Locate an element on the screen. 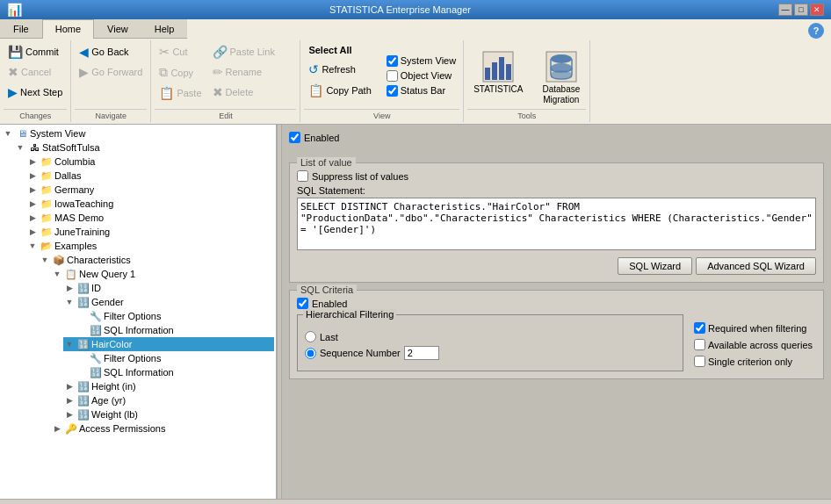 The height and width of the screenshot is (504, 831). cut-icon: ✂ is located at coordinates (164, 52).